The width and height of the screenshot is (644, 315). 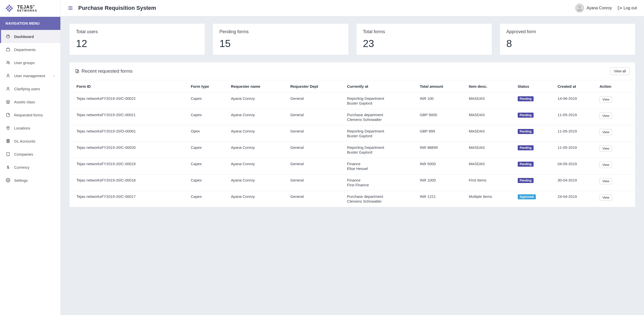 What do you see at coordinates (352, 39) in the screenshot?
I see `stat-row: Total users 12 Pending forms 15 Total fo…` at bounding box center [352, 39].